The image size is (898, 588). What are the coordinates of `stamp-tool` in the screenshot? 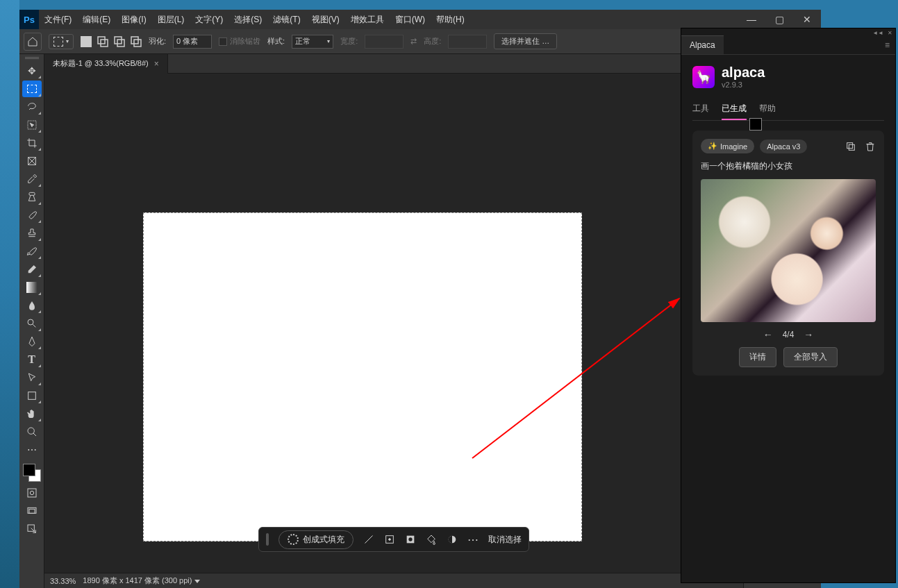 It's located at (32, 233).